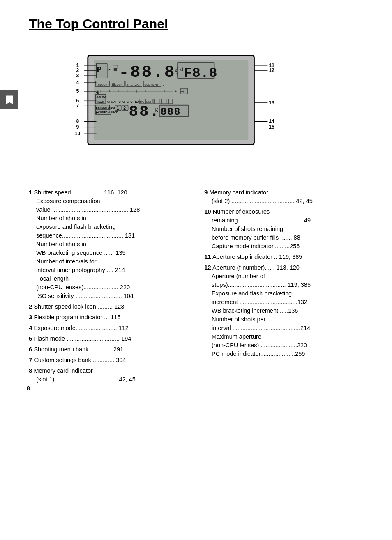  Describe the element at coordinates (110, 307) in the screenshot. I see `item-2: 2 Shutter-speed lock icon.......... 123` at that location.